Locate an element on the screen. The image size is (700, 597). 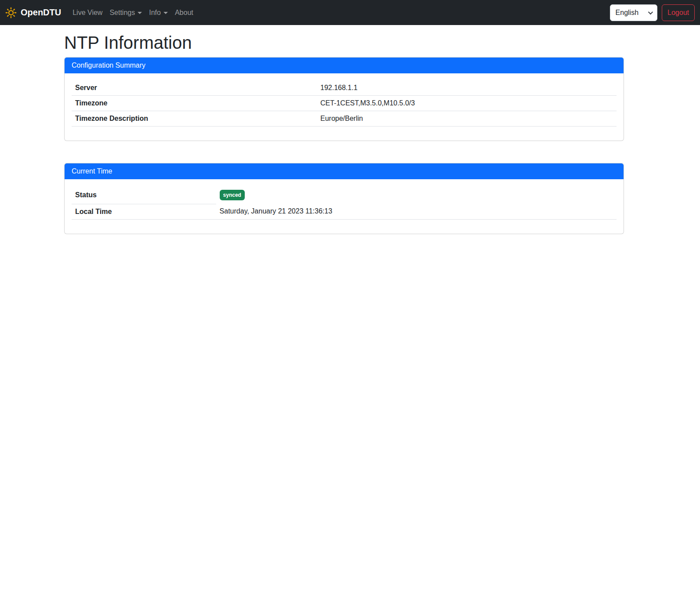
row-label-timezone-description: Timezone Description is located at coordinates (194, 119).